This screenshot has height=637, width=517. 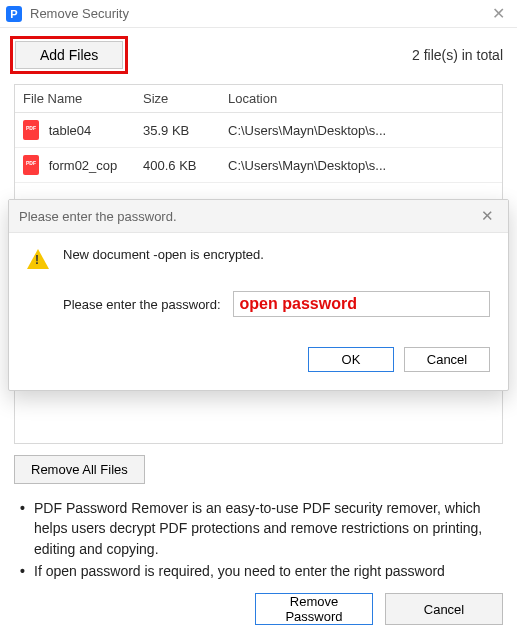 What do you see at coordinates (70, 130) in the screenshot?
I see `file-name: table04` at bounding box center [70, 130].